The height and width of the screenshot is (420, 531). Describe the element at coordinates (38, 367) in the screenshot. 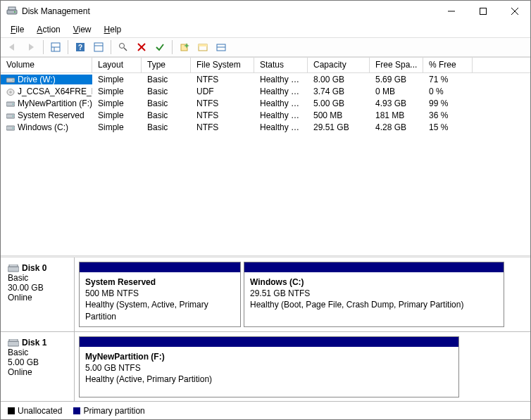

I see `disk-label: Disk 1Basic5.00 GBOnline` at that location.